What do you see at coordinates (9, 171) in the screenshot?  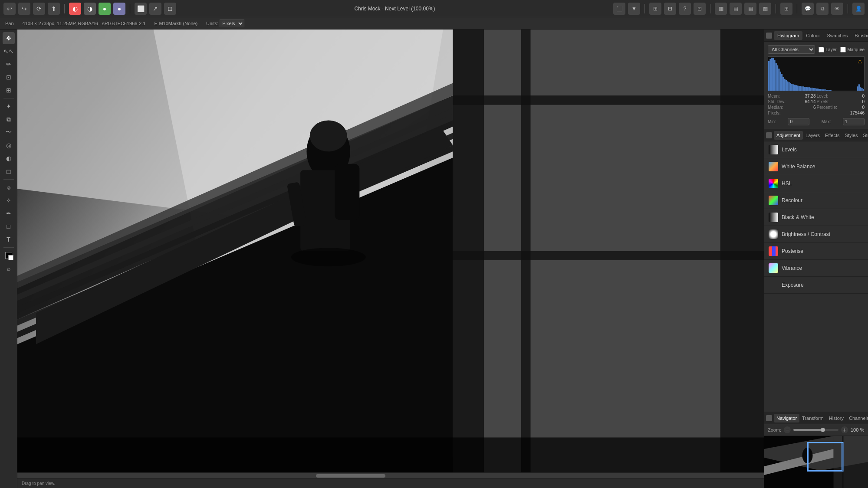 I see `tool-eraser: ◻` at bounding box center [9, 171].